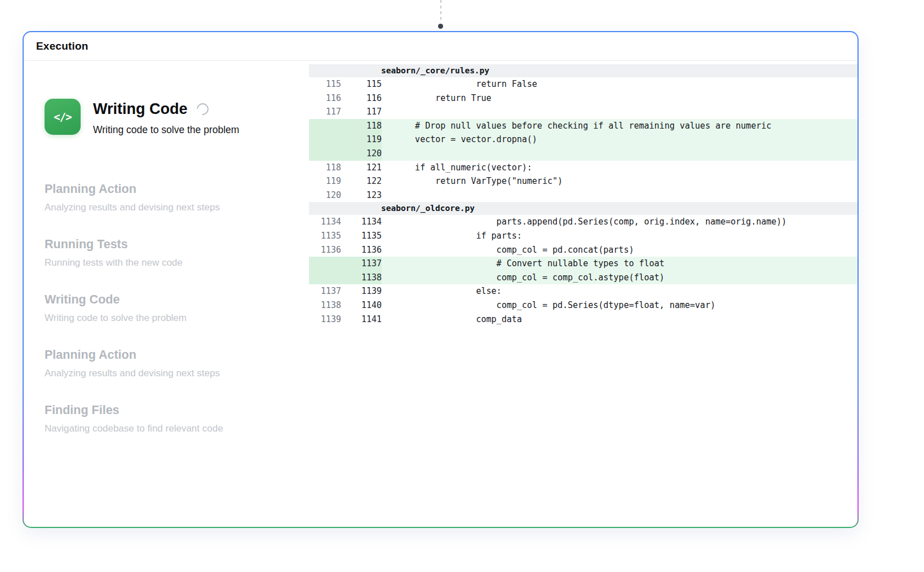 This screenshot has height=572, width=924. What do you see at coordinates (583, 264) in the screenshot?
I see `diff-row-added: 1137 # Convert nullable types to float` at bounding box center [583, 264].